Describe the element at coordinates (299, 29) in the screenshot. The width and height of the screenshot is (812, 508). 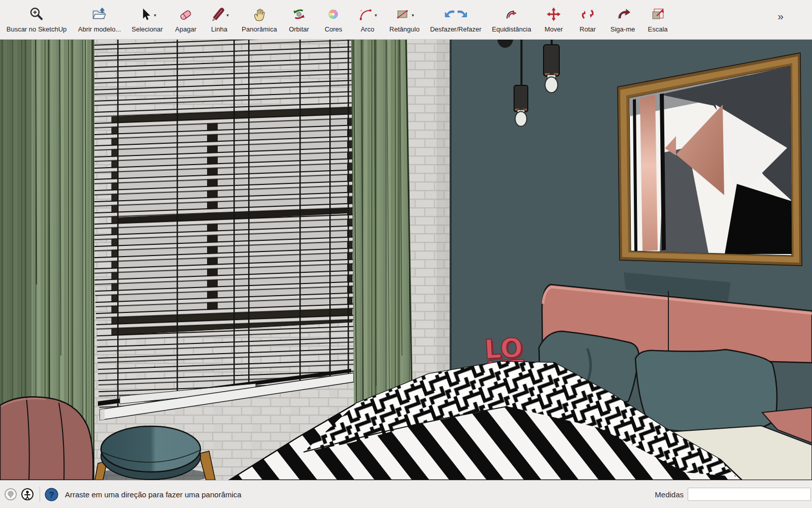
I see `toolbar-item-label: Orbitar` at that location.